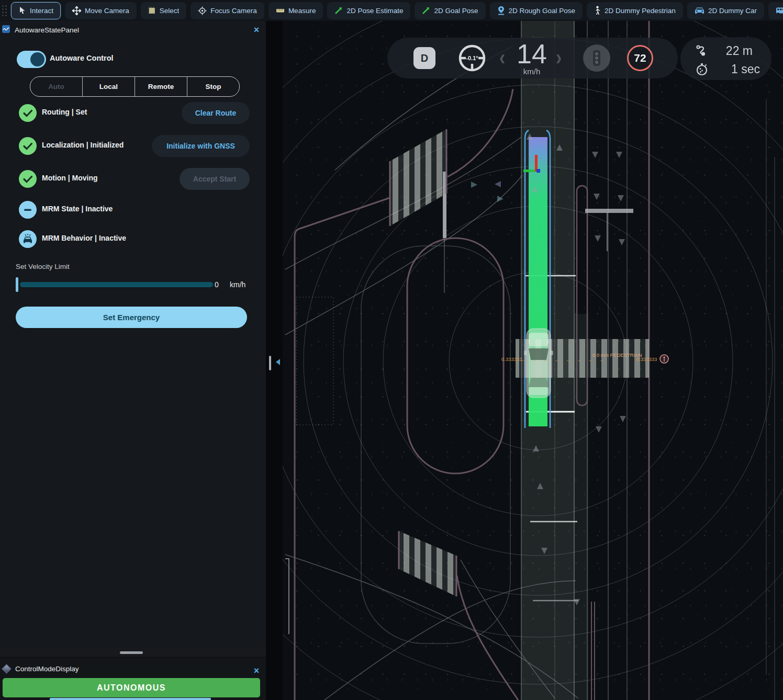  Describe the element at coordinates (84, 238) in the screenshot. I see `status-label: MRM Behavior | Inactive` at that location.